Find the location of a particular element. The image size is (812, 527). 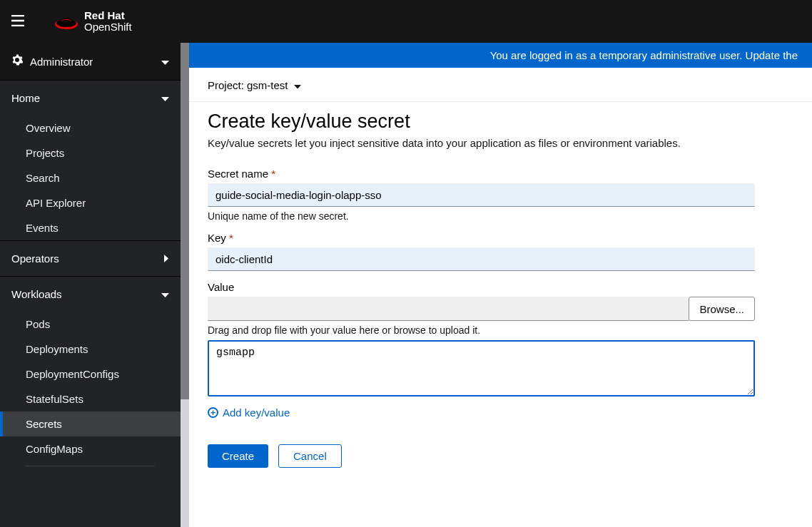

notification-banner: You are logged in as a temporary adminis… is located at coordinates (501, 56).